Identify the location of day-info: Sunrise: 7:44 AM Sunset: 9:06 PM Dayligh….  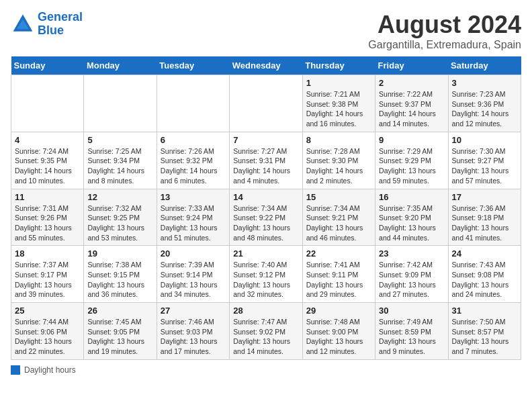
(47, 337).